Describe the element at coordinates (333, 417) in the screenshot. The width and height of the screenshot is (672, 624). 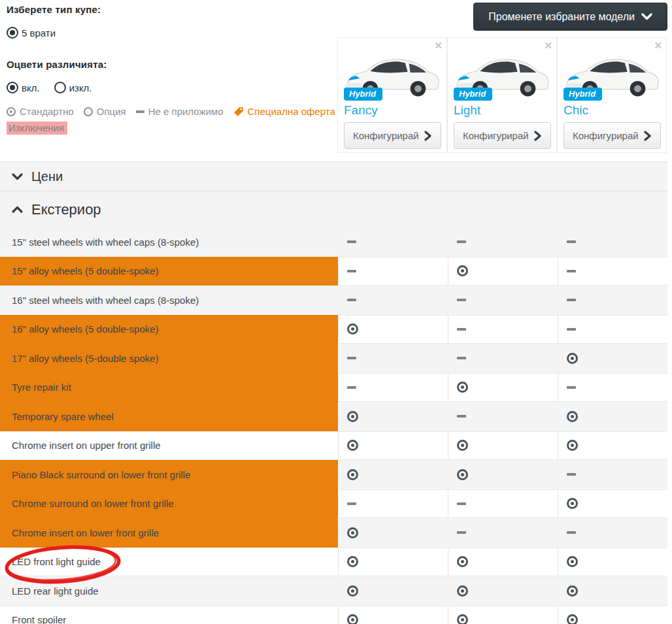
I see `feature-row: Temporary spare wheel` at that location.